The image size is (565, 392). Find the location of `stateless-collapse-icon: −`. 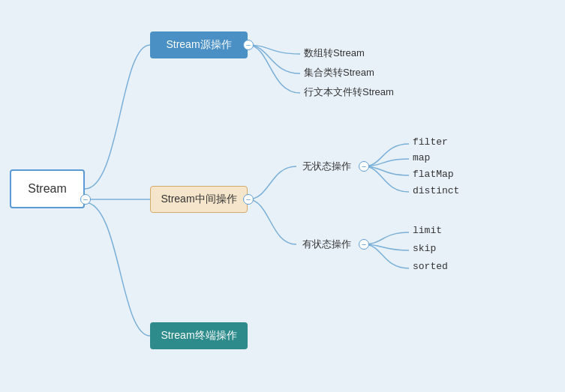

stateless-collapse-icon: − is located at coordinates (364, 166).